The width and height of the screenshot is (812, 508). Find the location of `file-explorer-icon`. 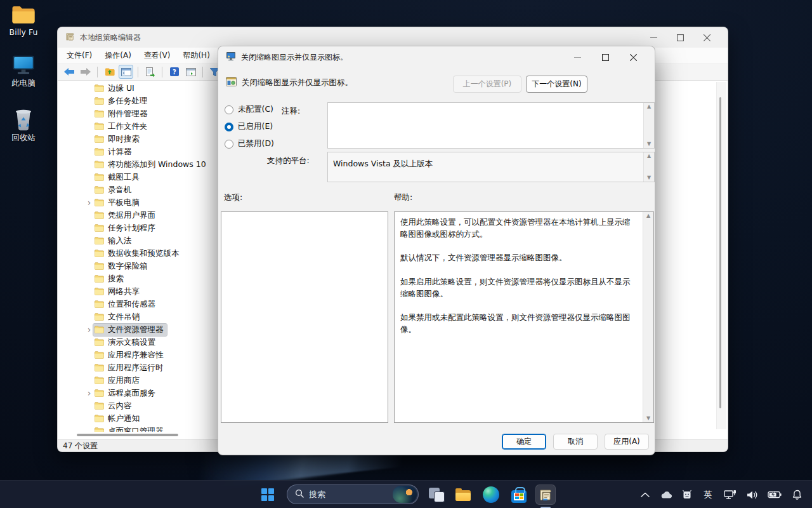

file-explorer-icon is located at coordinates (463, 495).